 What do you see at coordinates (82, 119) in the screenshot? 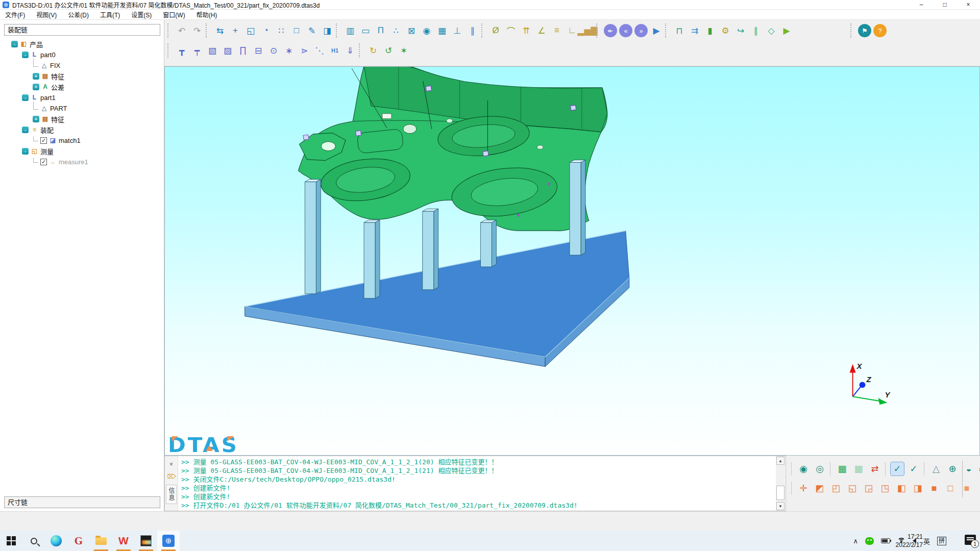
I see `tree-item-特征: +▤特征` at bounding box center [82, 119].